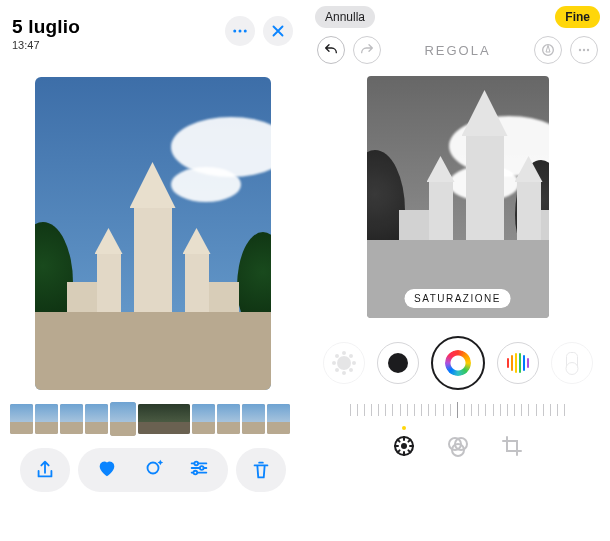  Describe the element at coordinates (398, 363) in the screenshot. I see `black-point-icon` at that location.